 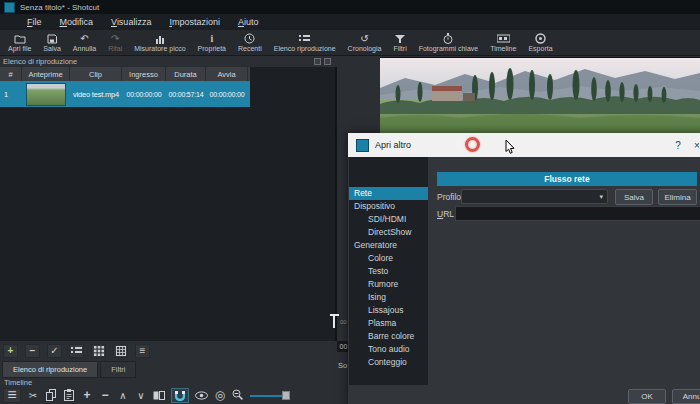 What do you see at coordinates (33, 396) in the screenshot?
I see `cut-icon: ✂` at bounding box center [33, 396].